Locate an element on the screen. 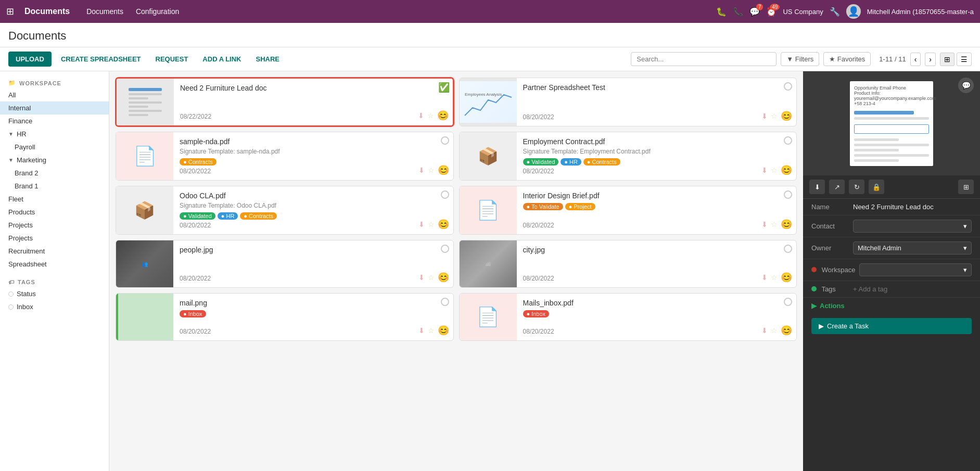  rp-workspace-dropdown: ▾ is located at coordinates (915, 270).